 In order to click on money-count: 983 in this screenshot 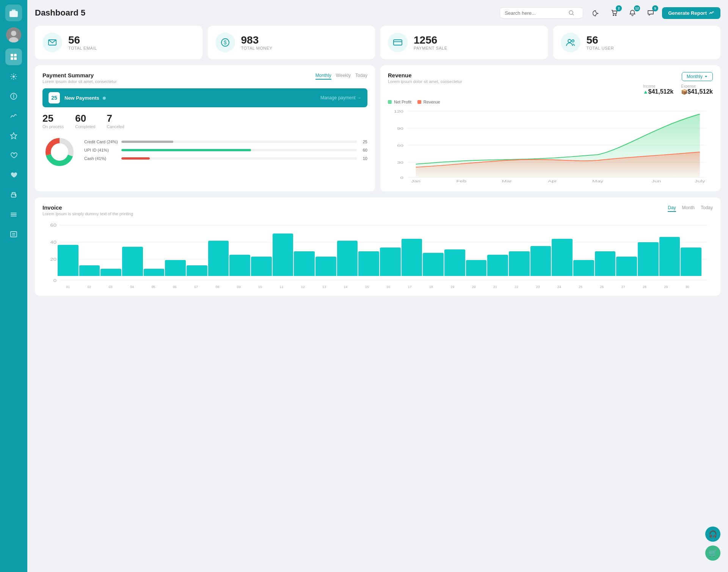, I will do `click(257, 40)`.